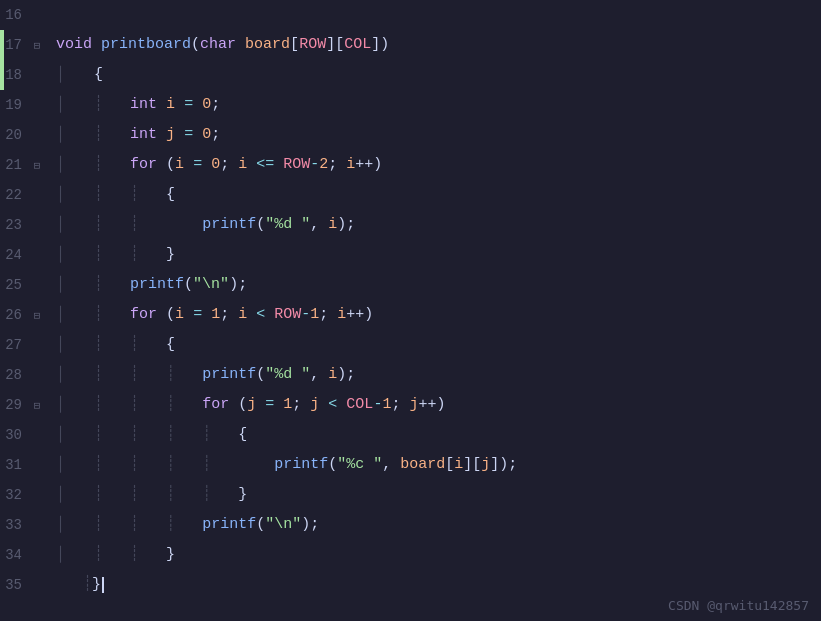  Describe the element at coordinates (438, 435) in the screenshot. I see `code-line-30: │ ┊ ┊ ┊ ┊ {` at that location.